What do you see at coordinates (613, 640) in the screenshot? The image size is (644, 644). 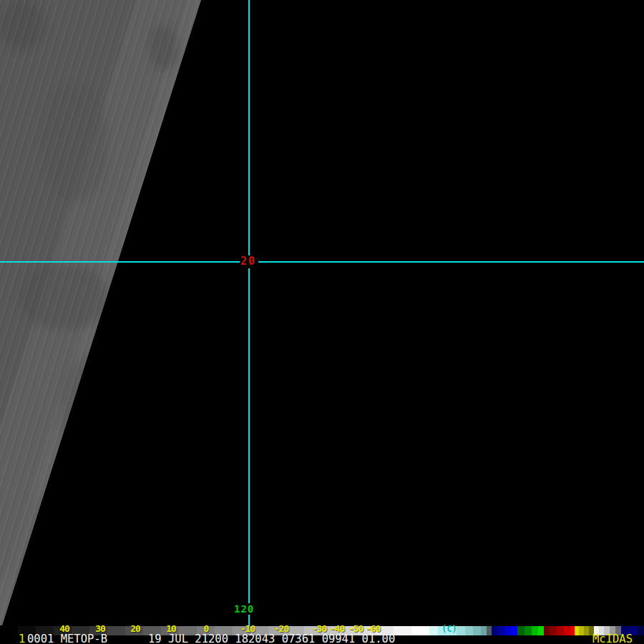 I see `mcidas-brand-label: McIDAS` at bounding box center [613, 640].